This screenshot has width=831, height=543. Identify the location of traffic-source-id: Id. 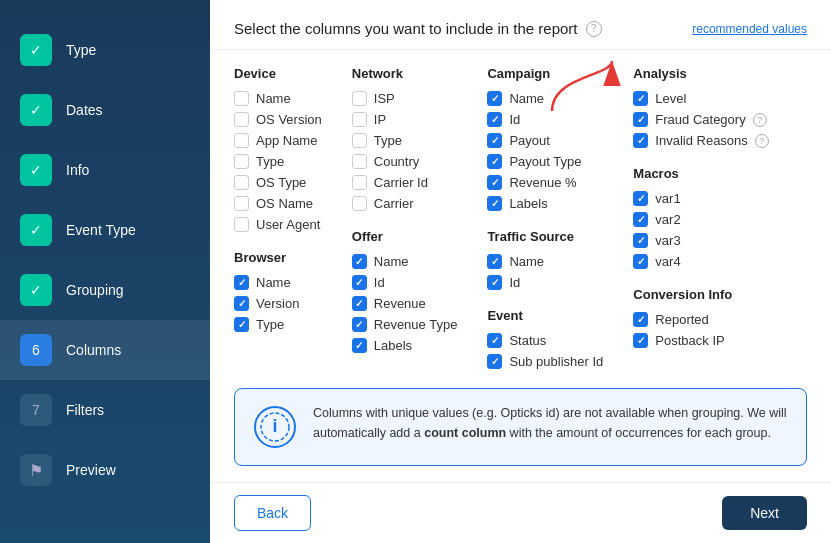
(545, 282).